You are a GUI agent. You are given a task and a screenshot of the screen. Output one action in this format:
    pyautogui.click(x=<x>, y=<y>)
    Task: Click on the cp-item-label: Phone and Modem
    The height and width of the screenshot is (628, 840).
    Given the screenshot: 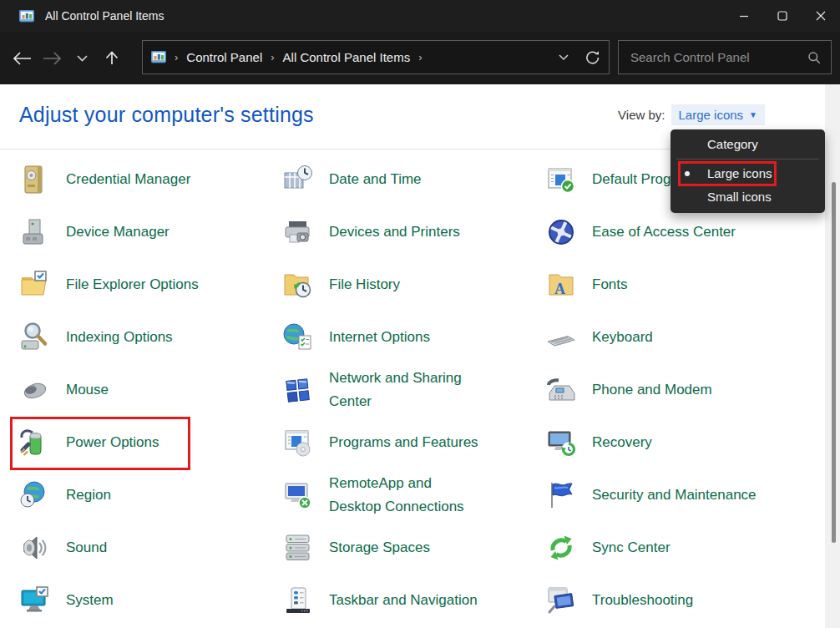 What is the action you would take?
    pyautogui.click(x=652, y=390)
    